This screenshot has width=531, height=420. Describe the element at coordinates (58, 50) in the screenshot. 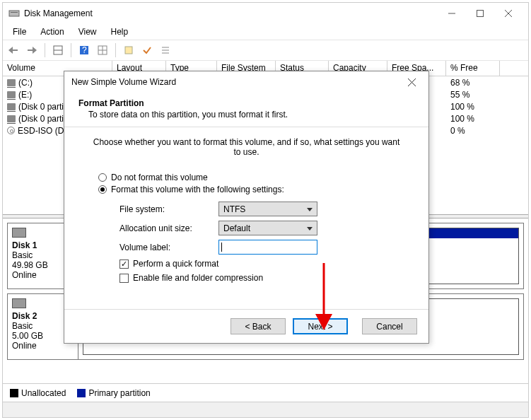

I see `panes-icon` at that location.